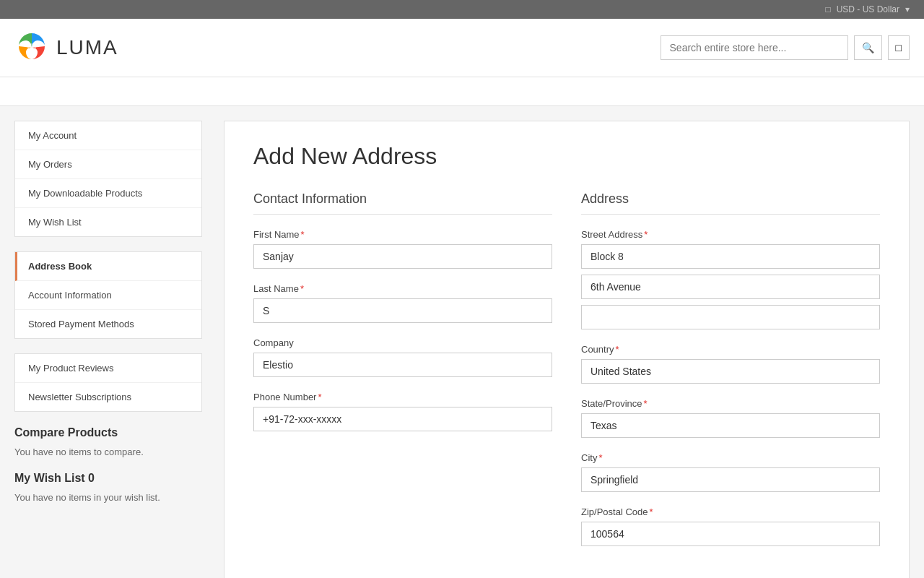 This screenshot has height=578, width=924. I want to click on last-name-label: Last Name*, so click(403, 289).